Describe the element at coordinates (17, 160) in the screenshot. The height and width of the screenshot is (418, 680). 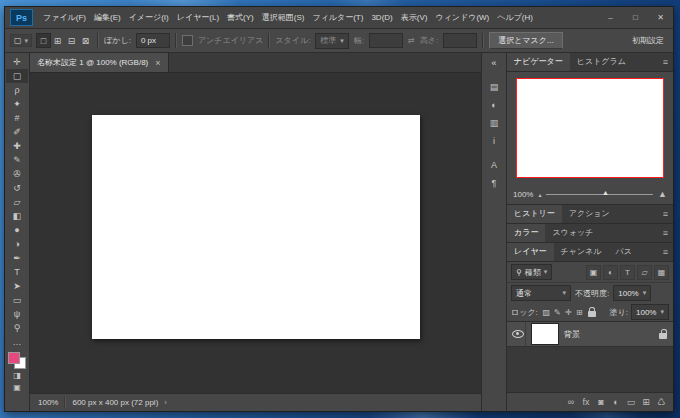
I see `brush-tool: ✎` at that location.